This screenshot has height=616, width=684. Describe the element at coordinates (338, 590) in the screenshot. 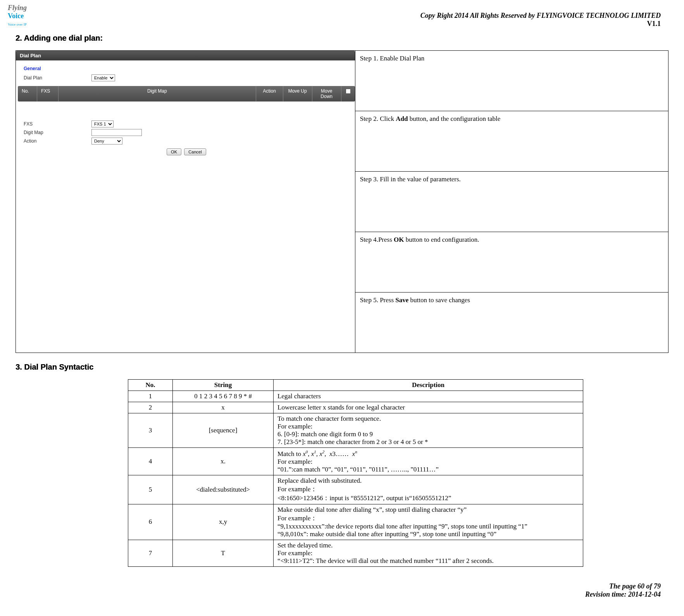

I see `footer: The page 60 of 79 Revision time: 2014-12…` at that location.